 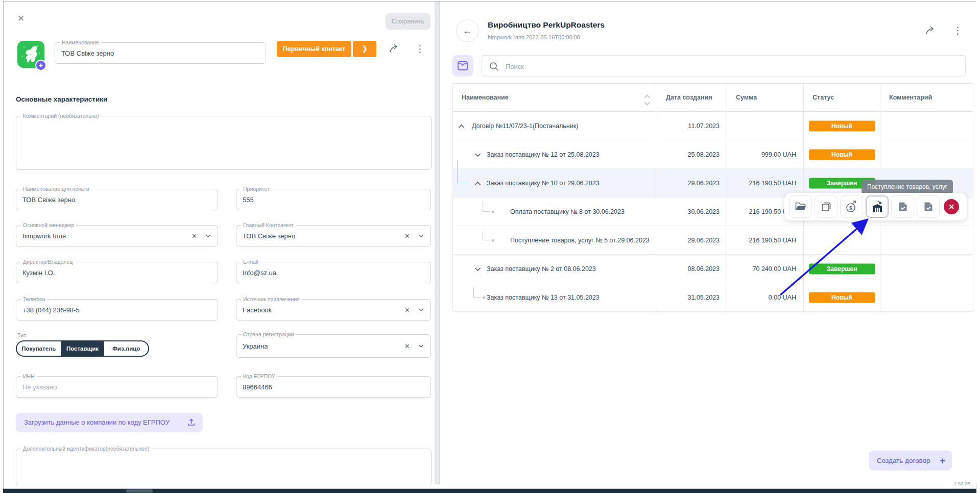 I want to click on field-label: Источник привлечения, so click(x=272, y=299).